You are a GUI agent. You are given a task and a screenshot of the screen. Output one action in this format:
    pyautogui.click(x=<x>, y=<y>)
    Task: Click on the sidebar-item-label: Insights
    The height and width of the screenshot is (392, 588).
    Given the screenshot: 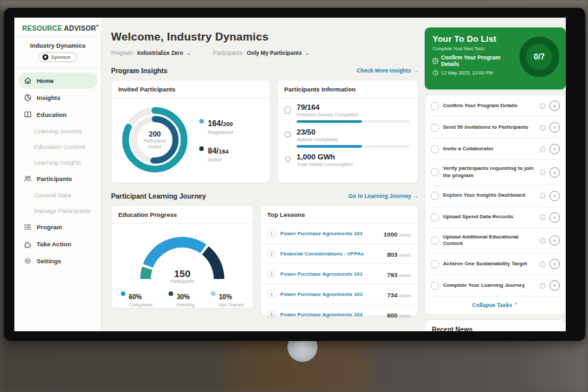 What is the action you would take?
    pyautogui.click(x=48, y=98)
    